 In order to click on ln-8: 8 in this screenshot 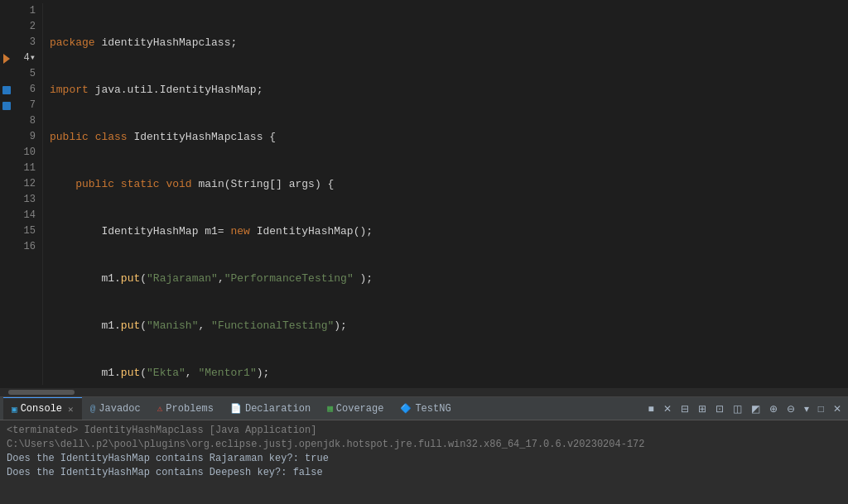, I will do `click(30, 121)`.